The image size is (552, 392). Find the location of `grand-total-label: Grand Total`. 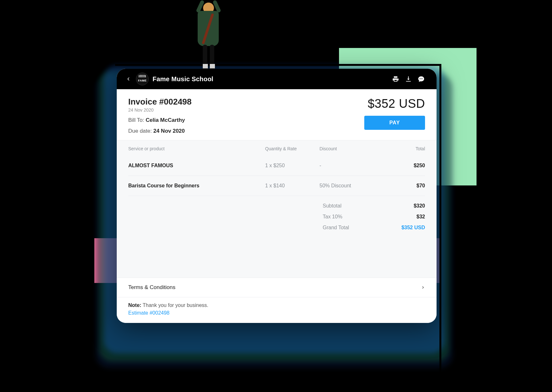

grand-total-label: Grand Total is located at coordinates (355, 228).